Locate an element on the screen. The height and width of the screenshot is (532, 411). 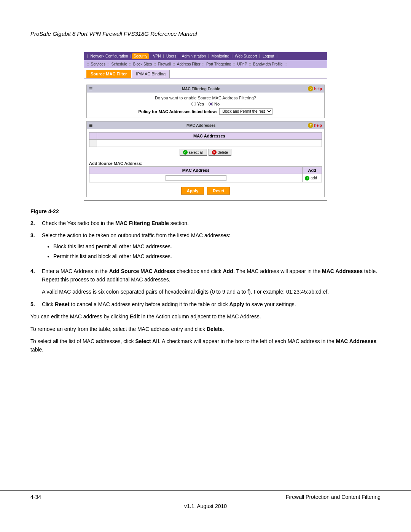
mac-table-empty-cell is located at coordinates (209, 143).